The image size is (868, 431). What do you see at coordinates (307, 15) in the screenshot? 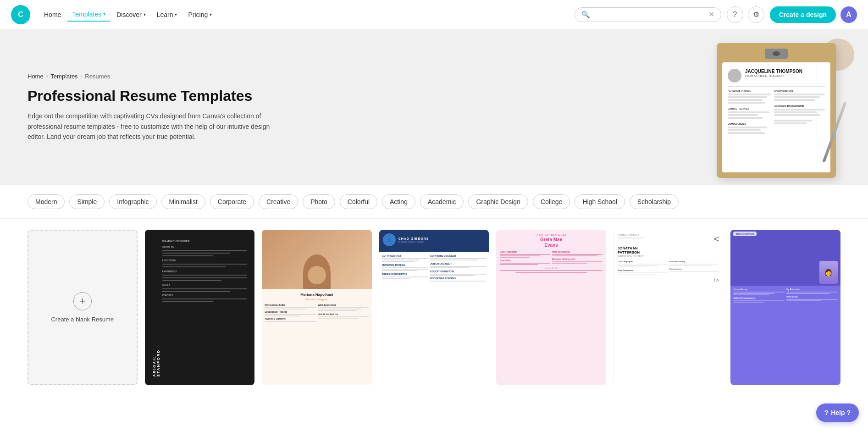
I see `nav-links: Home Templates ▾ Discover ▾ Learn ▾ Pric…` at bounding box center [307, 15].